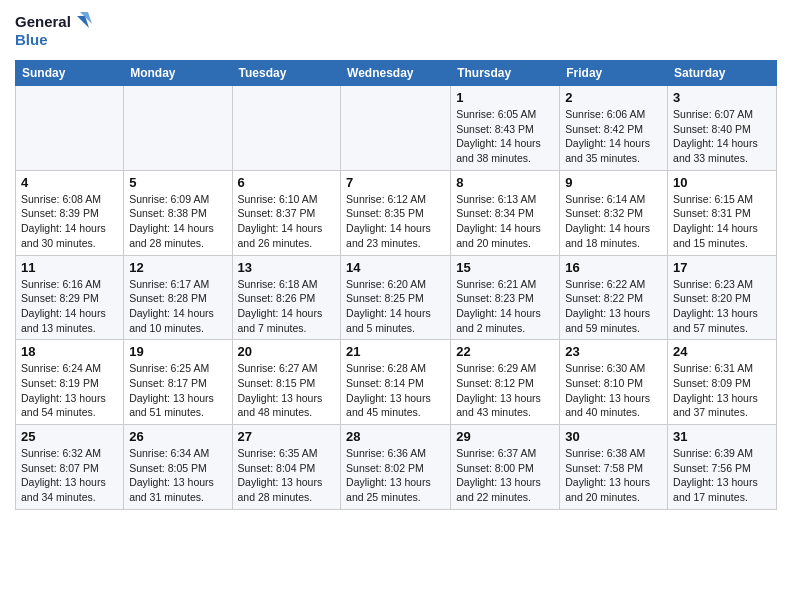 The width and height of the screenshot is (792, 612). What do you see at coordinates (614, 268) in the screenshot?
I see `day-number: 16` at bounding box center [614, 268].